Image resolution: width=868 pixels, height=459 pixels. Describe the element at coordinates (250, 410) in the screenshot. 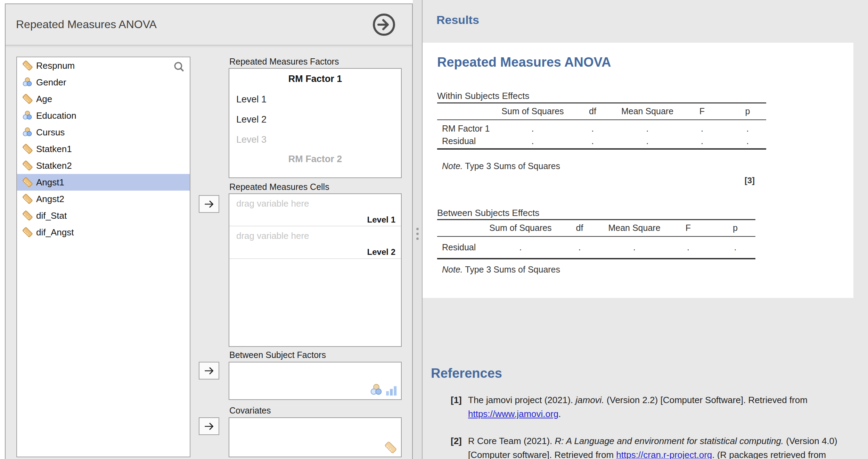

I see `covariates-label: Covariates` at that location.